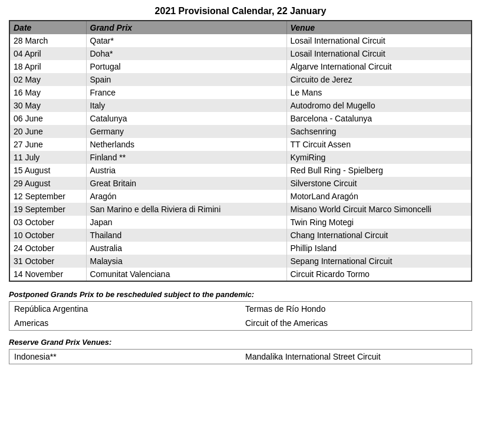 This screenshot has height=448, width=481. I want to click on table-row: 18 April Portugal Algarve International …, so click(240, 67).